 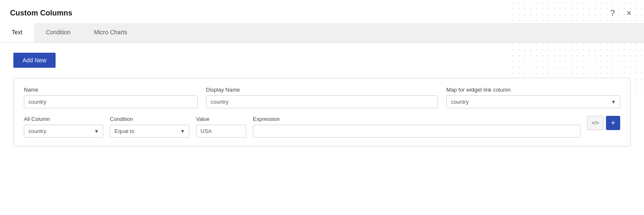 What do you see at coordinates (34, 60) in the screenshot?
I see `add-new-button: Add New` at bounding box center [34, 60].